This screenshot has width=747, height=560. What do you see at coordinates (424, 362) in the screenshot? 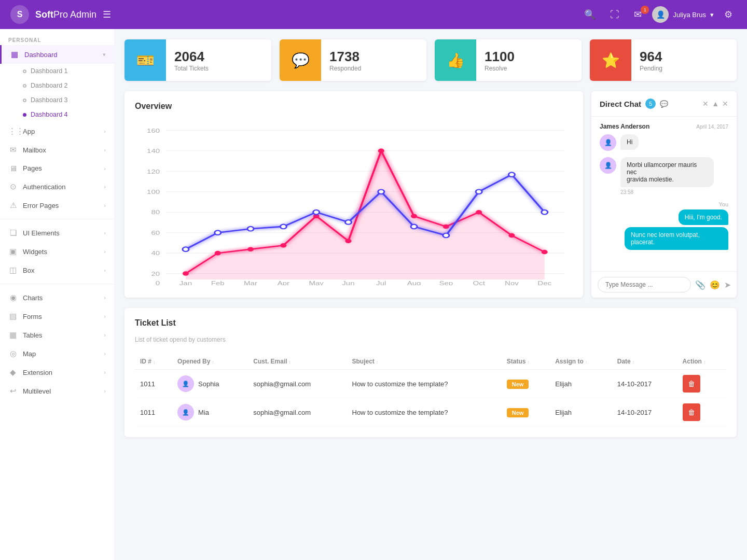
I see `th-subject: Sbuject↕` at bounding box center [424, 362].